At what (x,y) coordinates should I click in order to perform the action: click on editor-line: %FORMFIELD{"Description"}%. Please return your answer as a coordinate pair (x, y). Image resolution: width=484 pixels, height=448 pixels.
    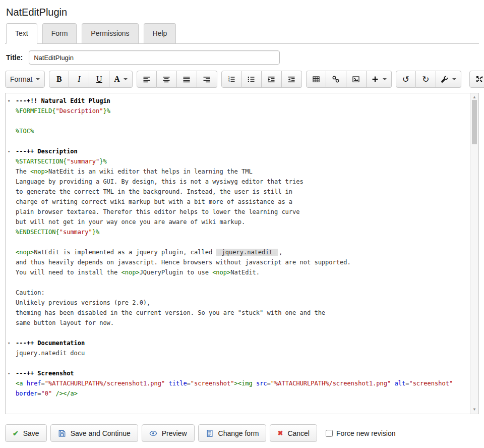
    Looking at the image, I should click on (238, 111).